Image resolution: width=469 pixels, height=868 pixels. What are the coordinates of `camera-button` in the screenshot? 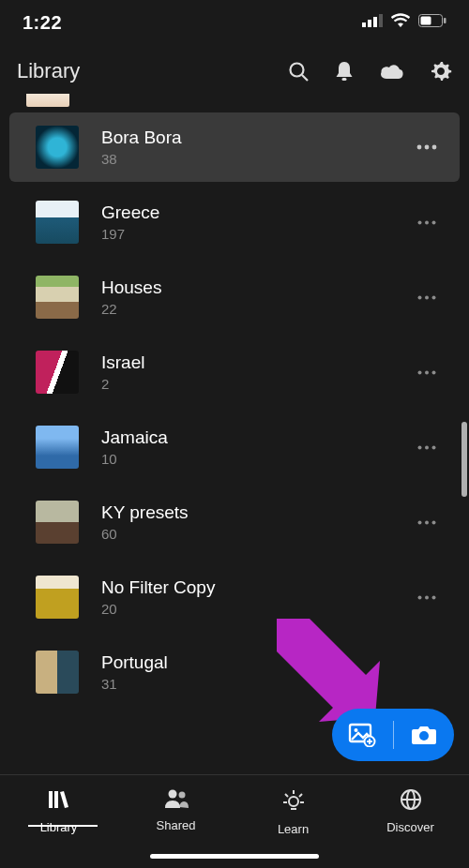 It's located at (424, 735).